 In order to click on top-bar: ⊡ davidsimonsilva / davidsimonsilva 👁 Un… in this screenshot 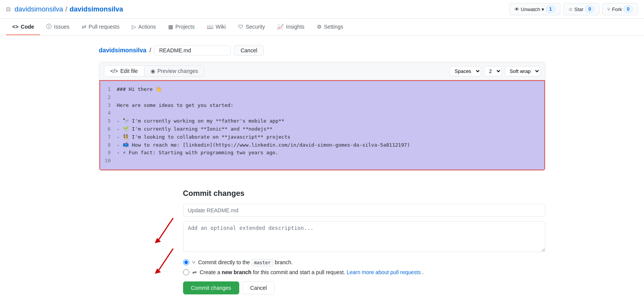, I will do `click(322, 9)`.